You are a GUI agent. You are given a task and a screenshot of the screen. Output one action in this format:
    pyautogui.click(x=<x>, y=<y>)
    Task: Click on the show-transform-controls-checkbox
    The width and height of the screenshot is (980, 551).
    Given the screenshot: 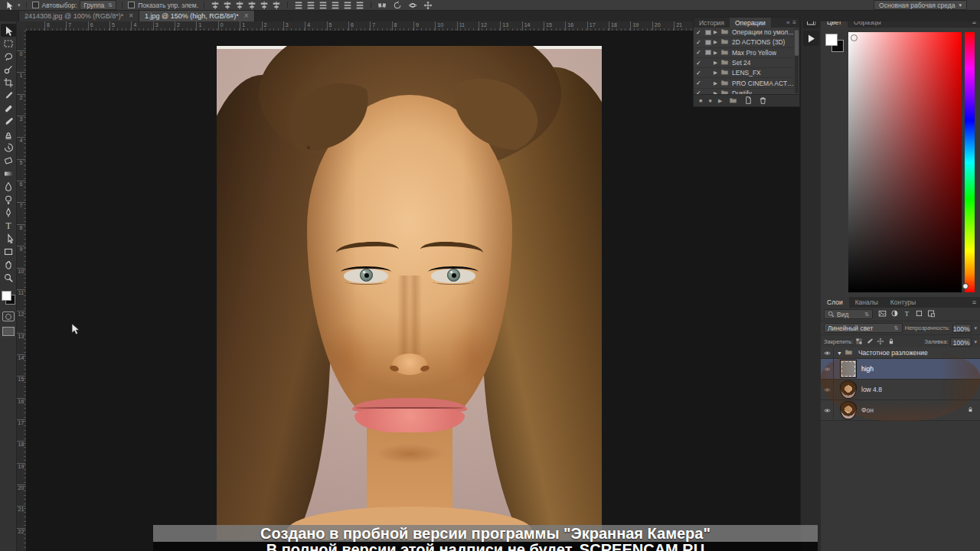 What is the action you would take?
    pyautogui.click(x=132, y=5)
    